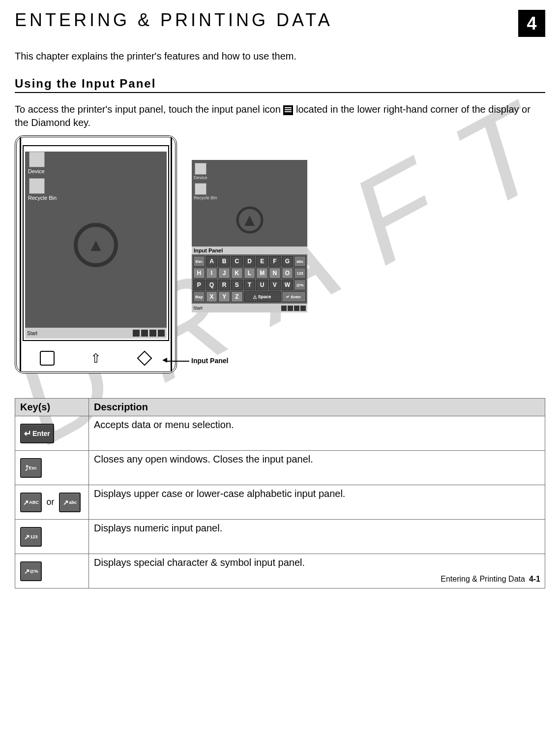 Image resolution: width=560 pixels, height=744 pixels. What do you see at coordinates (250, 285) in the screenshot?
I see `key-t: T` at bounding box center [250, 285].